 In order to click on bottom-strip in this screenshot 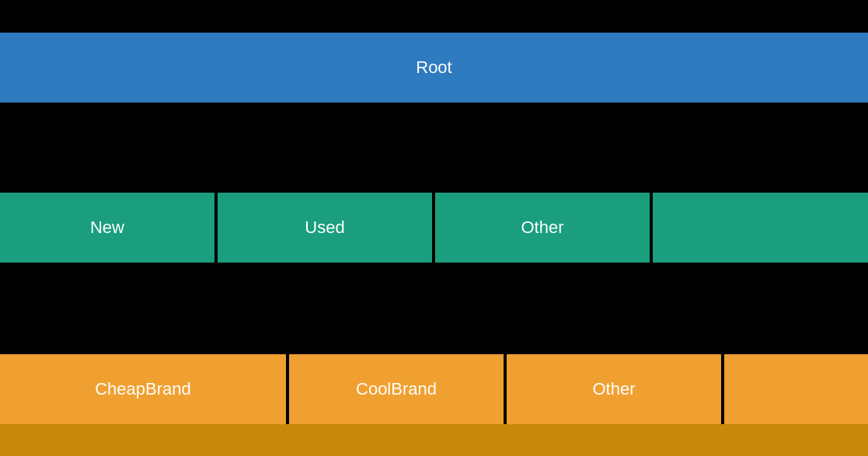, I will do `click(434, 440)`.